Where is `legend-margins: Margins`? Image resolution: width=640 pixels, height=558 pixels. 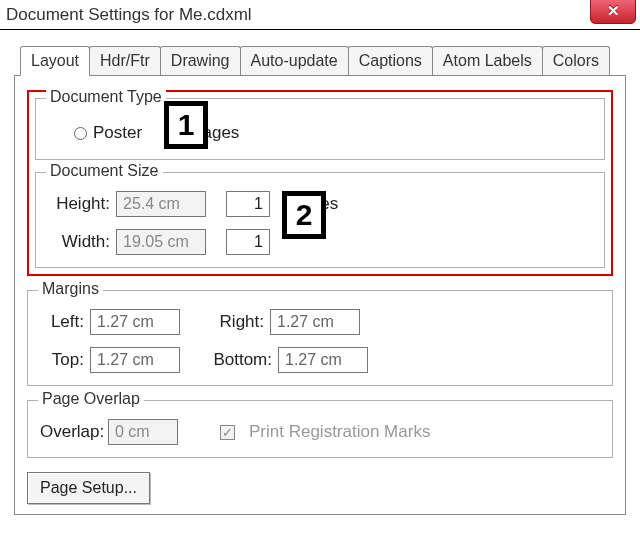
legend-margins: Margins is located at coordinates (70, 289).